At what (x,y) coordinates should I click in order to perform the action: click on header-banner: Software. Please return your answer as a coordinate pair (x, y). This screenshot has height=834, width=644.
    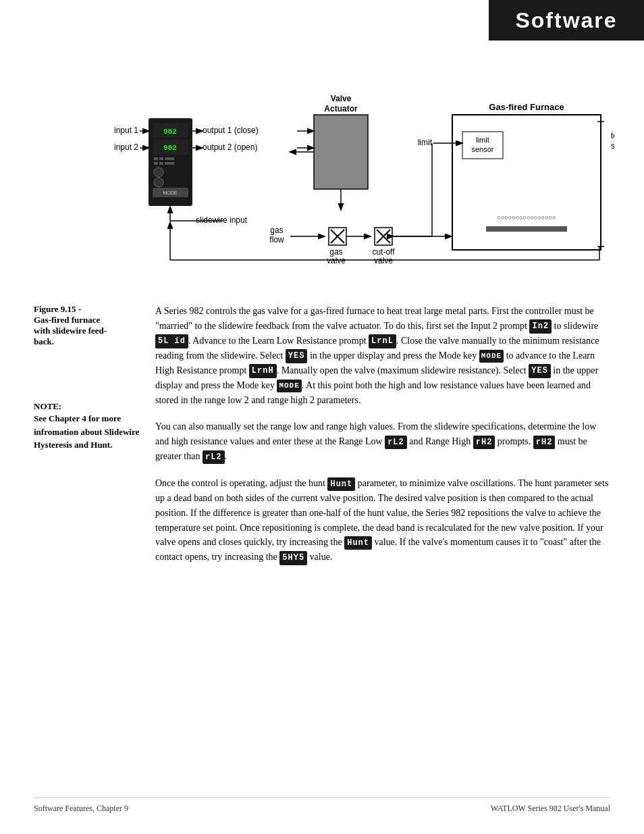
    Looking at the image, I should click on (566, 20).